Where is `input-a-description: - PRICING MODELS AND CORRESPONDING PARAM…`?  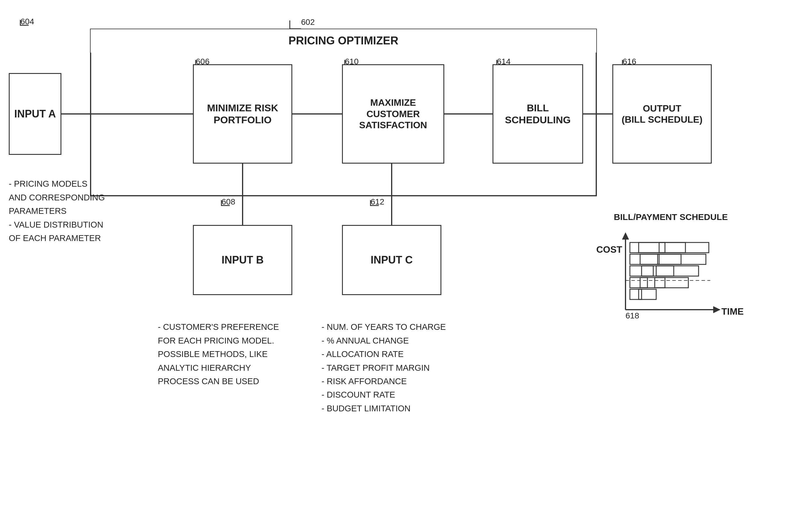 input-a-description: - PRICING MODELS AND CORRESPONDING PARAM… is located at coordinates (57, 204).